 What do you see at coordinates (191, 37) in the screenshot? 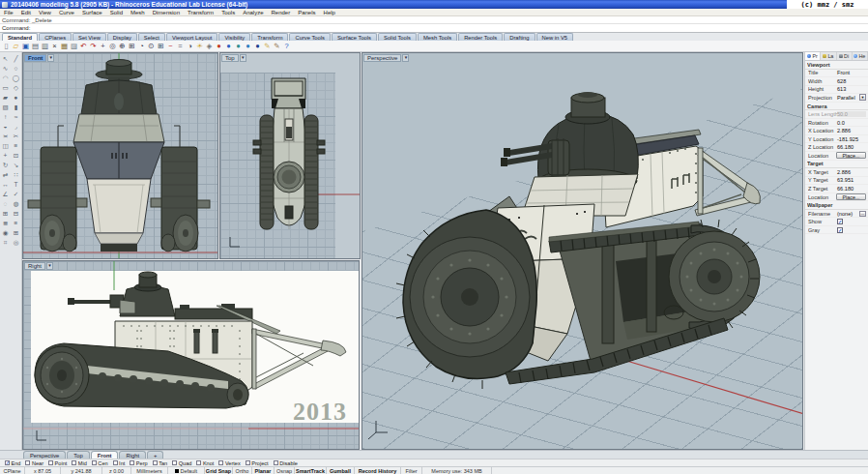
I see `toolbar-tab: Viewport Layout` at bounding box center [191, 37].